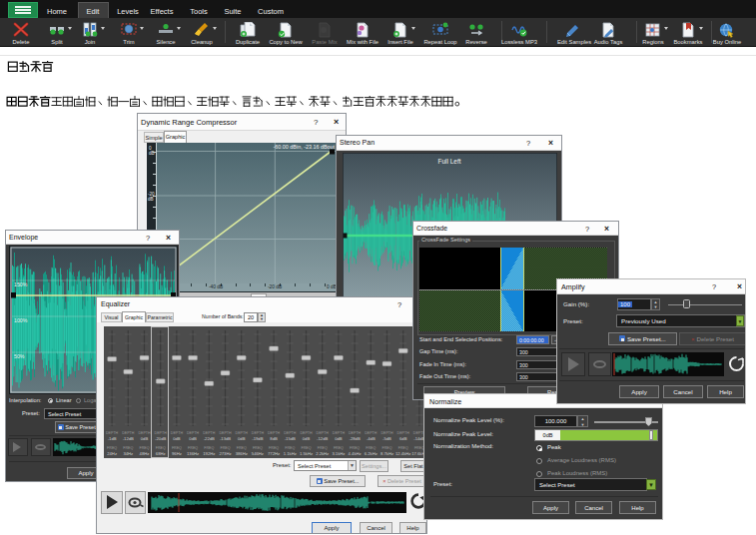 This screenshot has height=535, width=756. Describe the element at coordinates (20, 356) in the screenshot. I see `svg-text: 50%` at that location.